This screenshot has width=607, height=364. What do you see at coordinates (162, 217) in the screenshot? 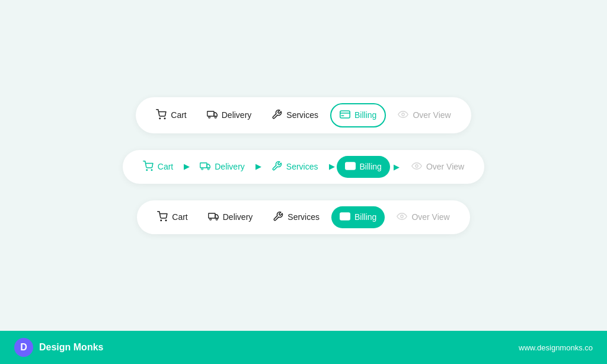
I see `cart-icon-v3` at bounding box center [162, 217].